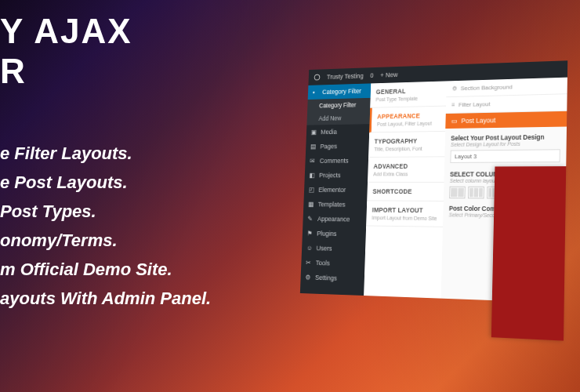 This screenshot has height=392, width=580. Describe the element at coordinates (408, 94) in the screenshot. I see `tab-general: GENERALPost Type Template` at that location.